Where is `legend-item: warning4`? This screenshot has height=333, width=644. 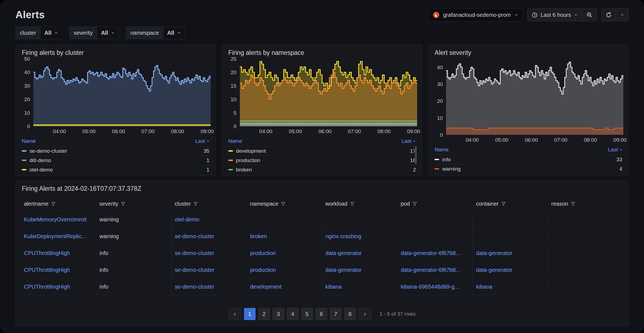 legend-item: warning4 is located at coordinates (528, 168).